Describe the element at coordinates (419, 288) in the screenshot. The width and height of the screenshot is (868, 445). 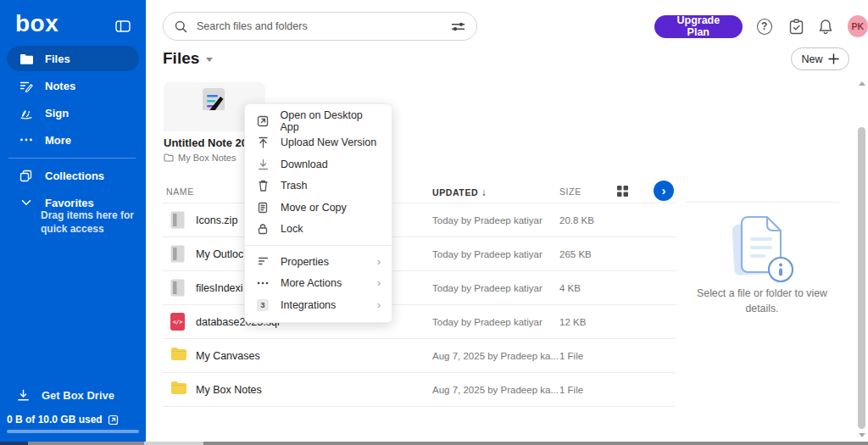
I see `table-row: filesIndexi Today by Pradeep katiyar 4 K…` at that location.